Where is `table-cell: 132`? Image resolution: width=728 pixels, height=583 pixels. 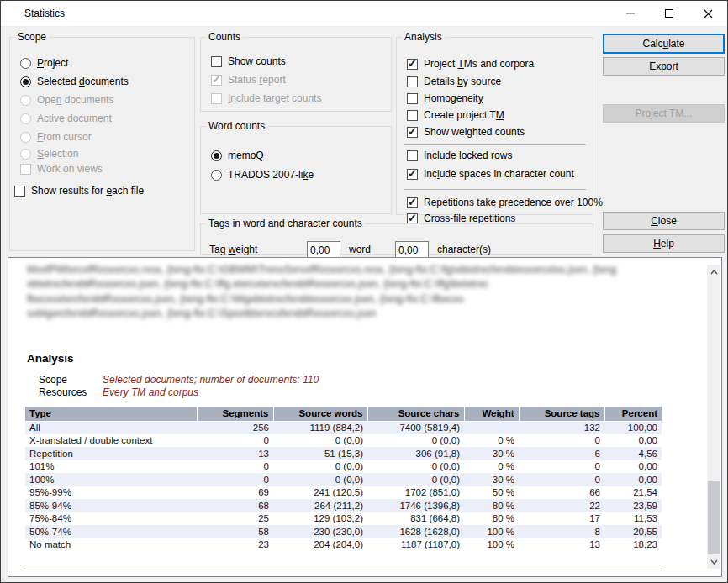
table-cell: 132 is located at coordinates (562, 428).